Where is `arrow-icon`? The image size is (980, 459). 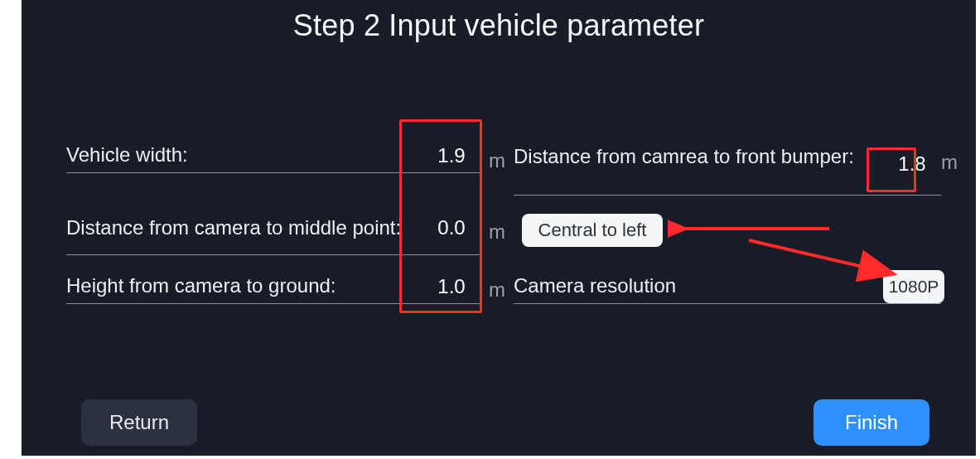
arrow-icon is located at coordinates (751, 228).